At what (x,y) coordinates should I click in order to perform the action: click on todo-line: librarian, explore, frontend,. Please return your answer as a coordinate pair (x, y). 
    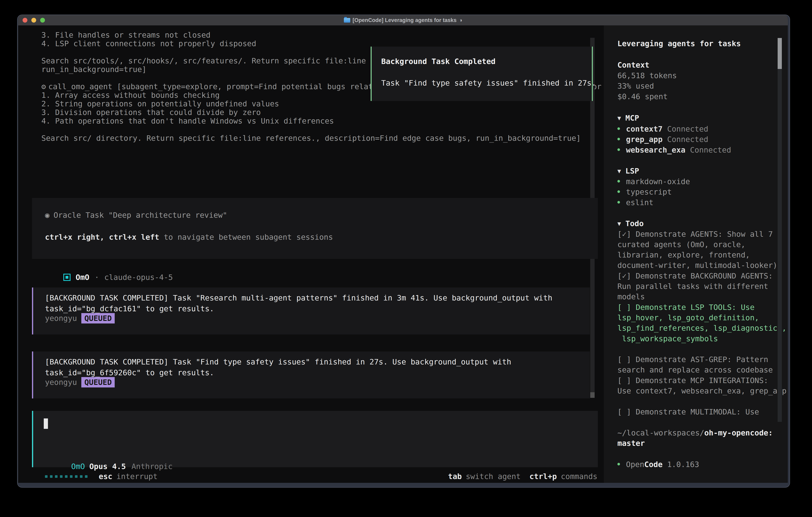
    Looking at the image, I should click on (684, 255).